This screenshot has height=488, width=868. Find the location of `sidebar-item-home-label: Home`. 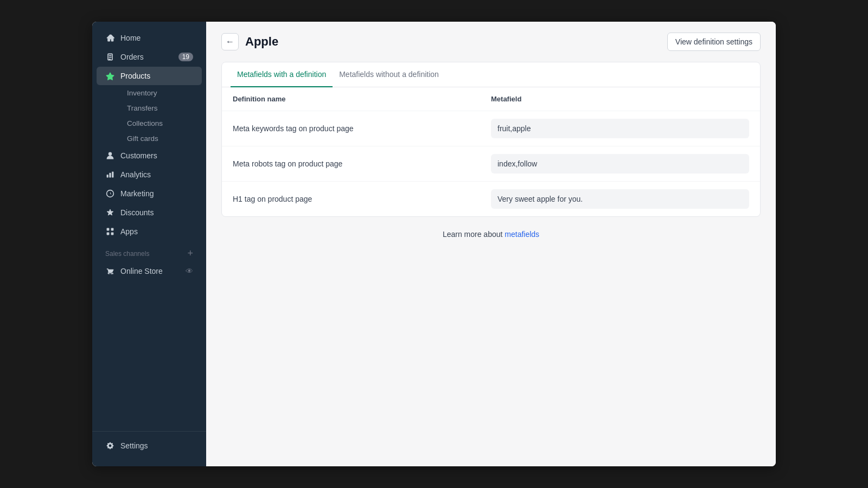

sidebar-item-home-label: Home is located at coordinates (130, 38).